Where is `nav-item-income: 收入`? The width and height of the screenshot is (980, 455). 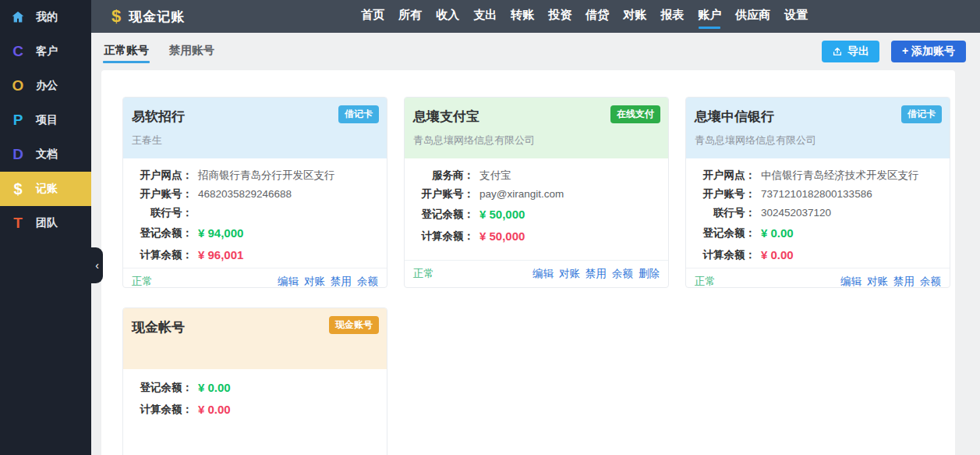
nav-item-income: 收入 is located at coordinates (448, 16).